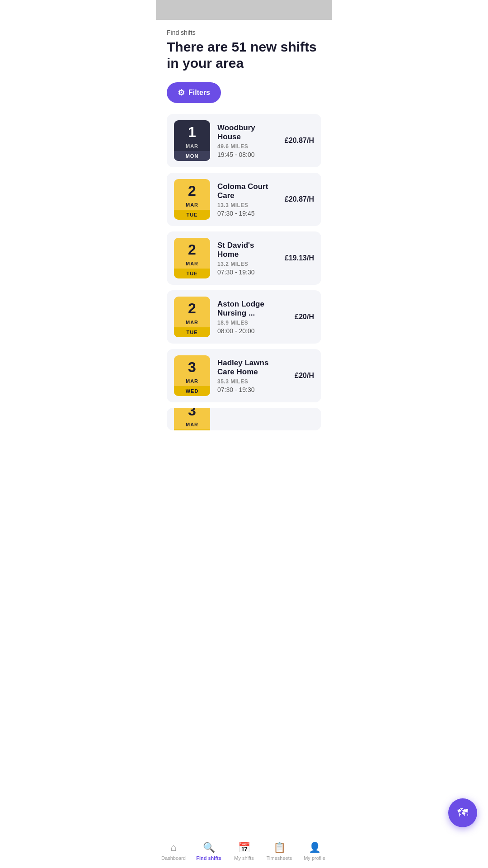 The width and height of the screenshot is (488, 868). I want to click on filters-icon: ⚙, so click(181, 93).